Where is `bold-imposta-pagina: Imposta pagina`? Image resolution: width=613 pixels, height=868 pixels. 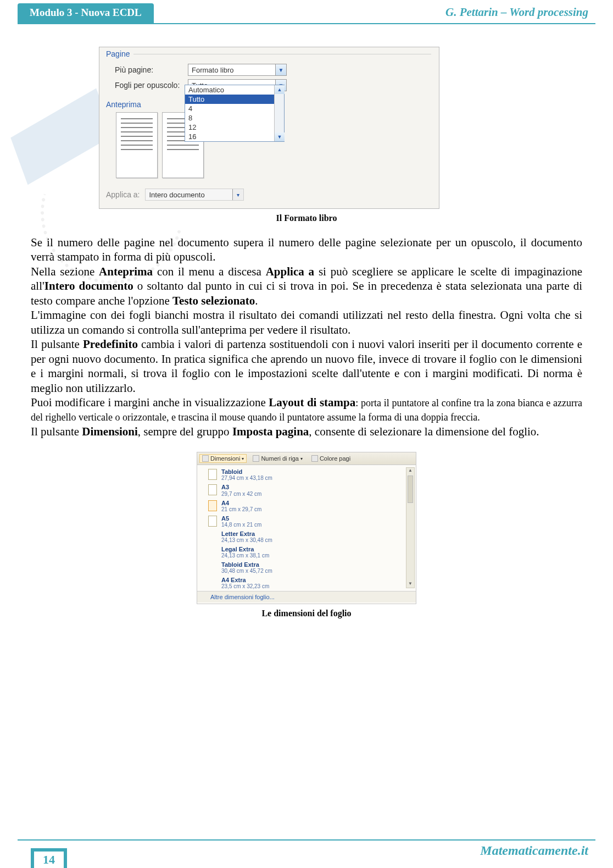
bold-imposta-pagina: Imposta pagina is located at coordinates (270, 432).